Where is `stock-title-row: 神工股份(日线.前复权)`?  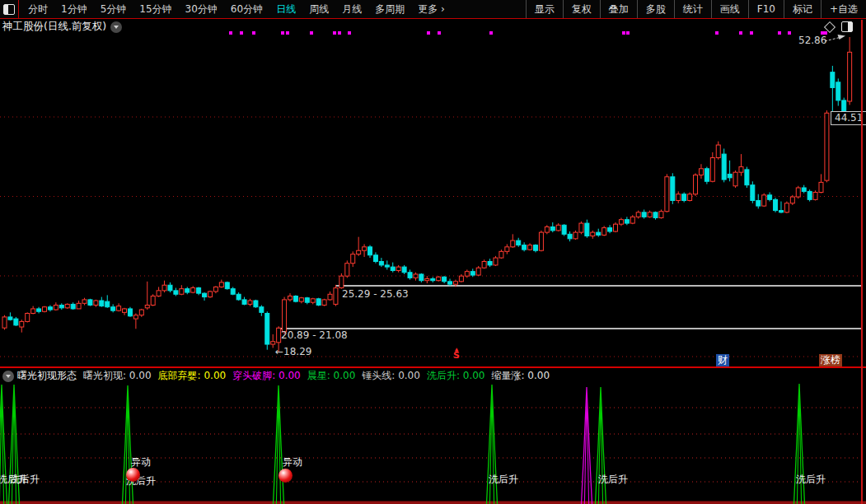
stock-title-row: 神工股份(日线.前复权) is located at coordinates (63, 26).